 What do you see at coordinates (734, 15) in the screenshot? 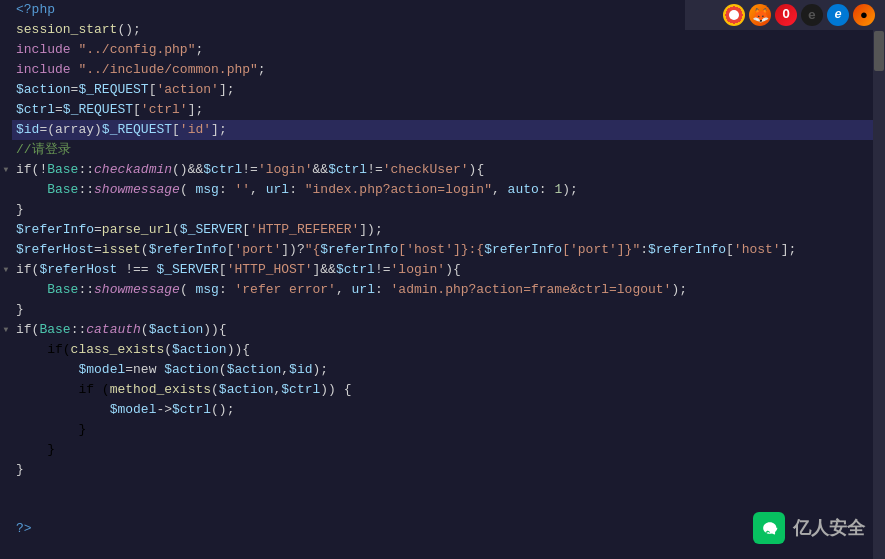
I see `chrome-icon` at bounding box center [734, 15].